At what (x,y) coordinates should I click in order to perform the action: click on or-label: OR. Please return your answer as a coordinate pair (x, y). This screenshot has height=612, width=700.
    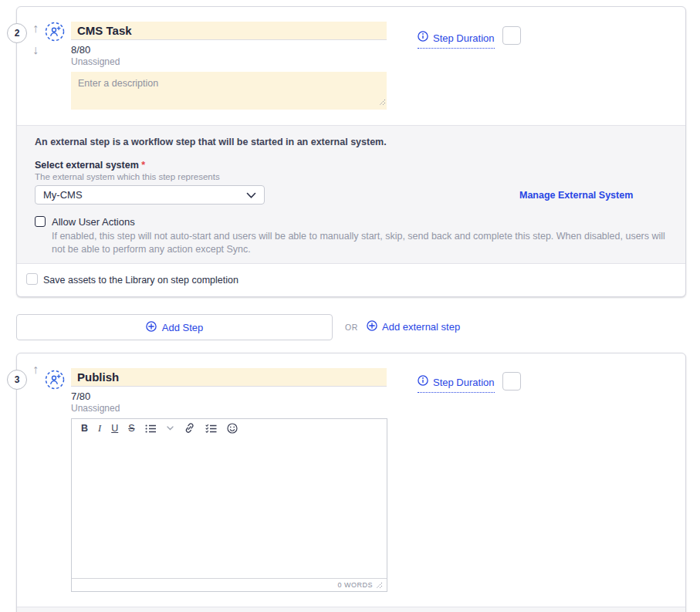
    Looking at the image, I should click on (352, 327).